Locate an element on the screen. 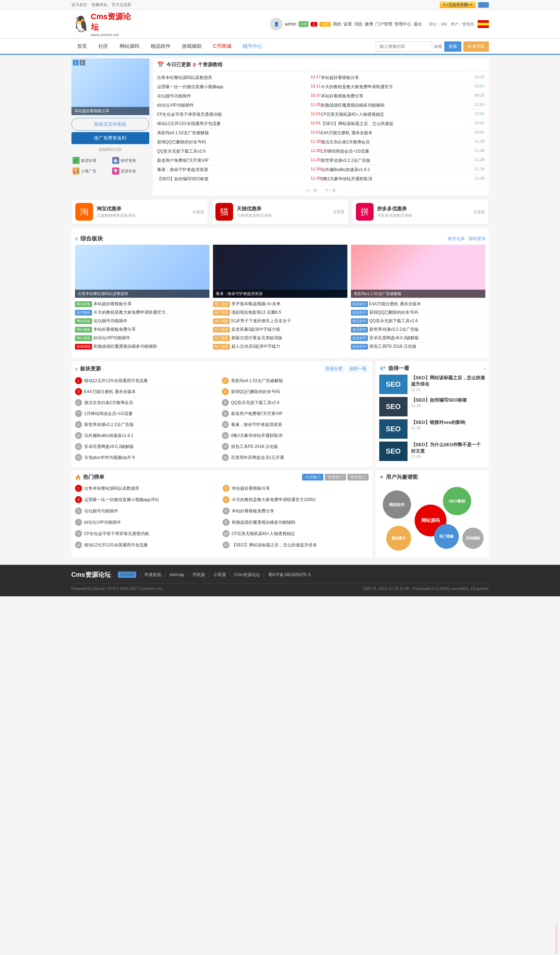  update-link: 京东plus华华为视频vip月卡 is located at coordinates (110, 458).